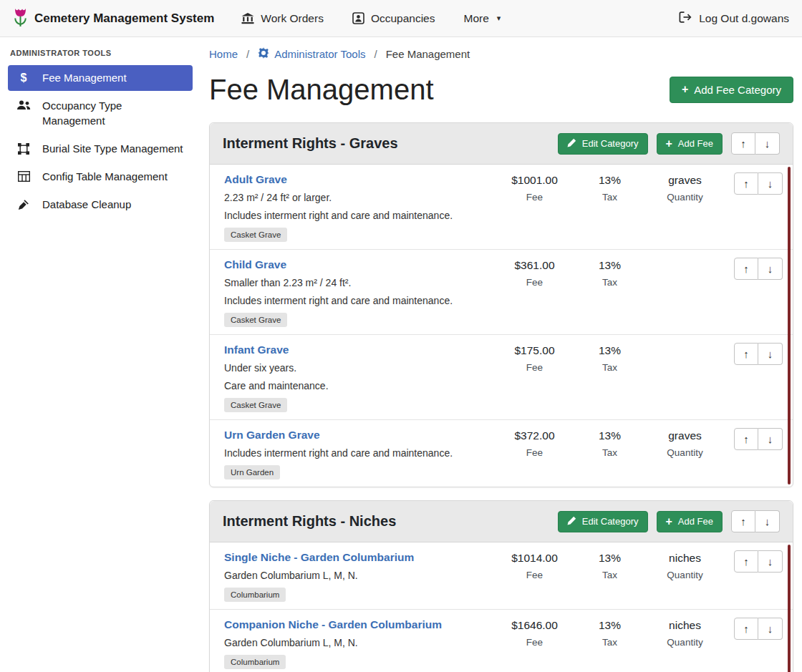 This screenshot has width=802, height=672. What do you see at coordinates (738, 90) in the screenshot?
I see `add-fee-category-label: Add Fee Category` at bounding box center [738, 90].